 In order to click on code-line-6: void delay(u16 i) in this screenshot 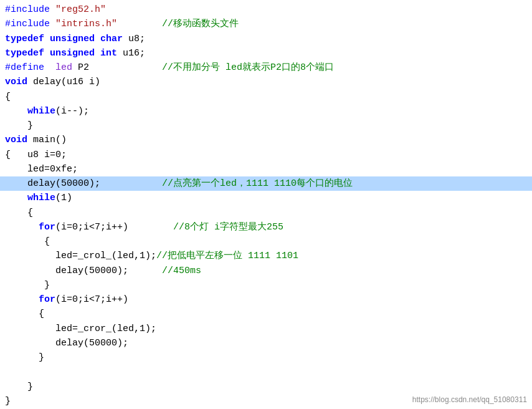, I will do `click(266, 82)`.